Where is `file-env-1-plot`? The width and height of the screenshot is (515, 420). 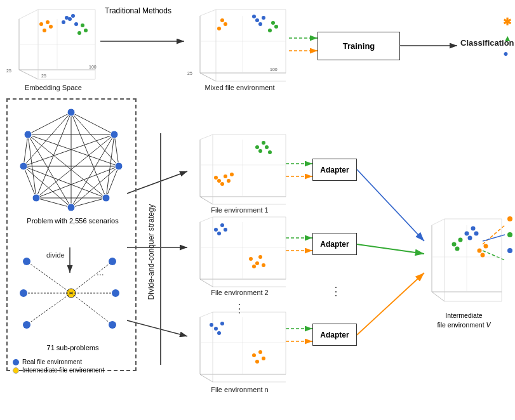 file-env-1-plot is located at coordinates (240, 170).